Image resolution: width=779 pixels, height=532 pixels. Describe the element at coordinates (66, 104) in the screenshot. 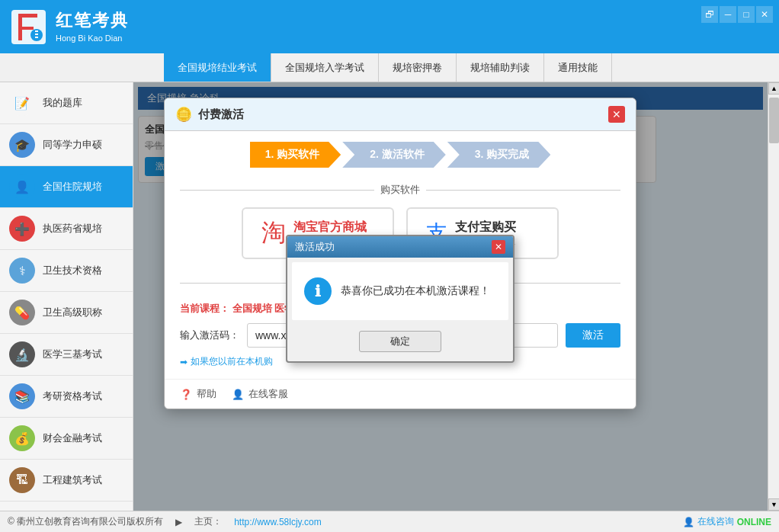

I see `sidebar-item-tiku: 📝 我的题库` at that location.